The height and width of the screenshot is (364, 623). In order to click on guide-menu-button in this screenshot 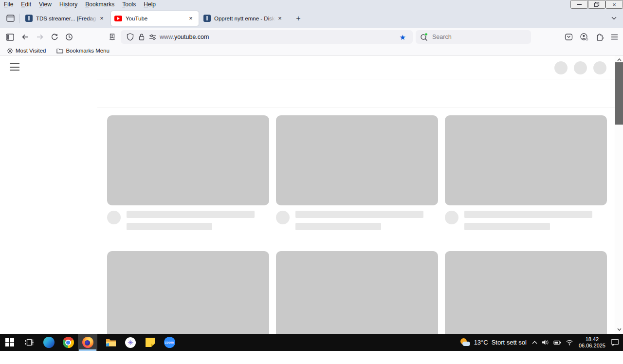, I will do `click(15, 67)`.